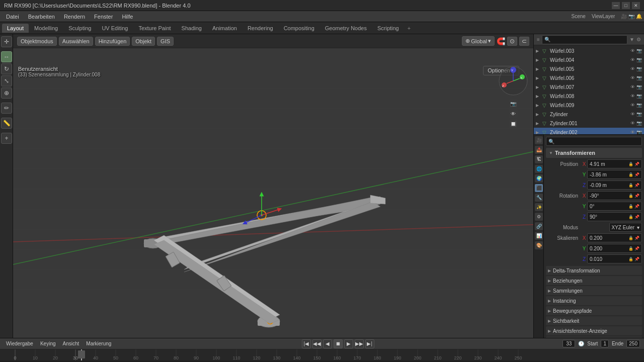  What do you see at coordinates (589, 114) in the screenshot?
I see `outliner-item-zylinder: ▶ ▽ Zylinder 👁 📷` at bounding box center [589, 114].